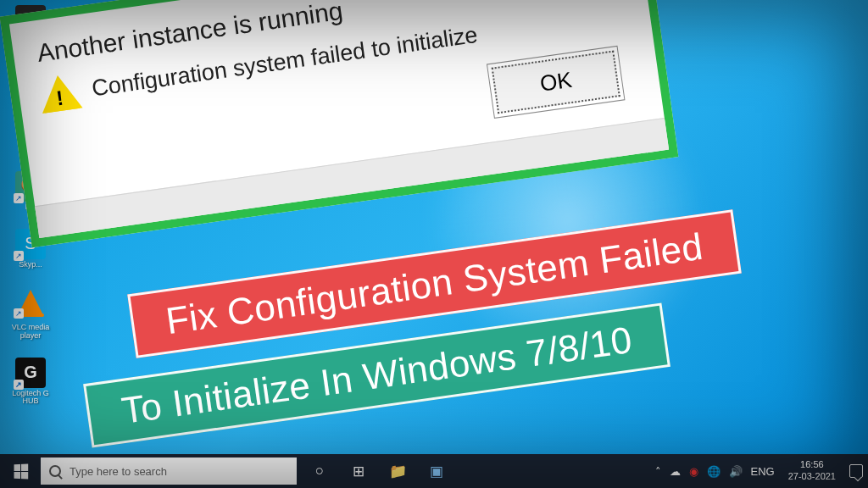 The height and width of the screenshot is (488, 868). What do you see at coordinates (20, 471) in the screenshot?
I see `start-button` at bounding box center [20, 471].